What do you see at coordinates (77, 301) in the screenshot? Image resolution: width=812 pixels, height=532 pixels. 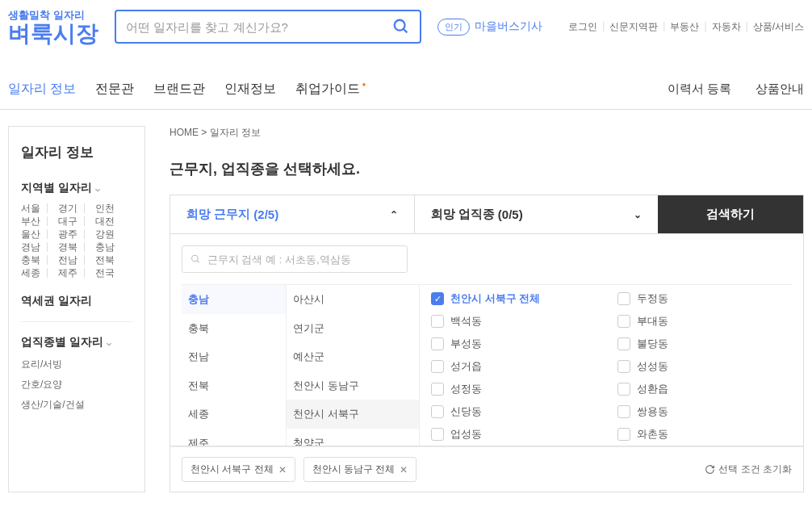 I see `sidebar-station-link: 역세권 일자리` at bounding box center [77, 301].